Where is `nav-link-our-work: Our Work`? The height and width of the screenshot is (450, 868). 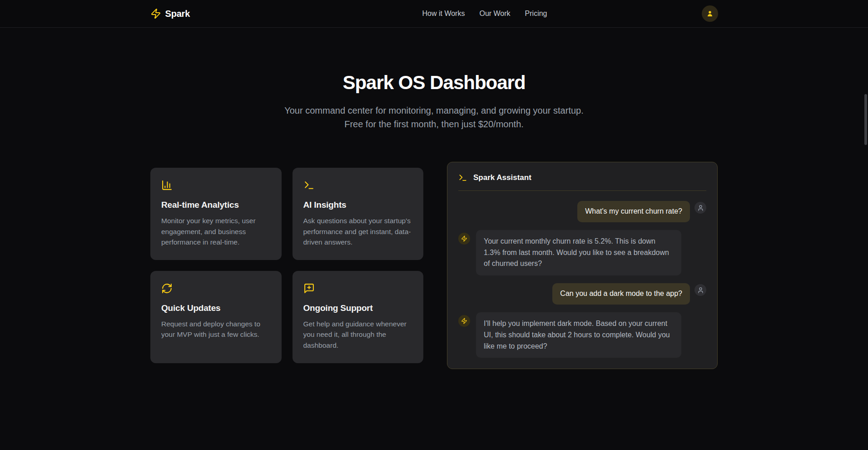 nav-link-our-work: Our Work is located at coordinates (495, 14).